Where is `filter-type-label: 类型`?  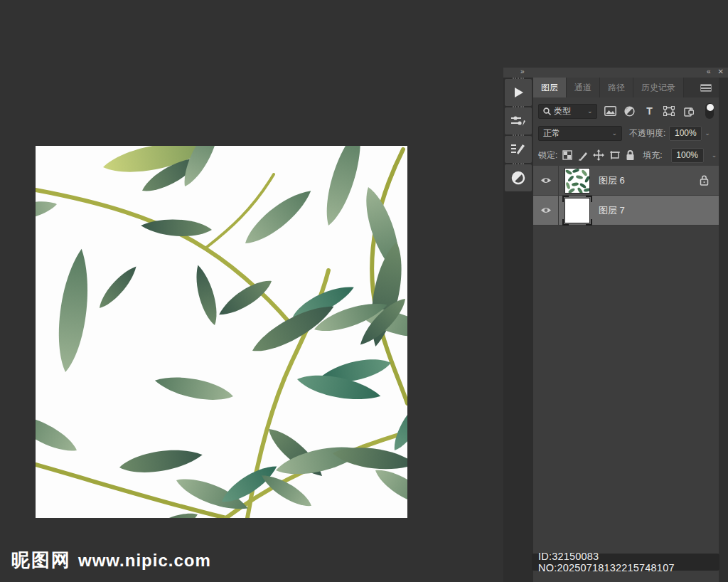 filter-type-label: 类型 is located at coordinates (562, 111).